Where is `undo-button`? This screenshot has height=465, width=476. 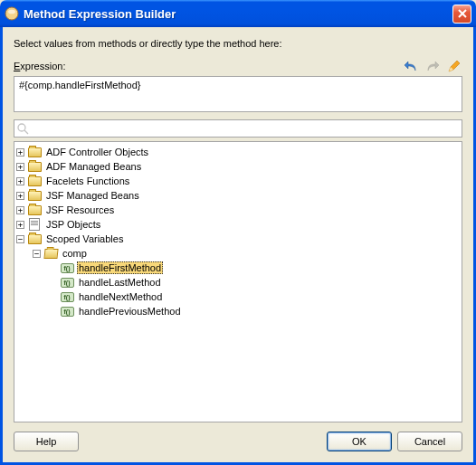
undo-button is located at coordinates (411, 66).